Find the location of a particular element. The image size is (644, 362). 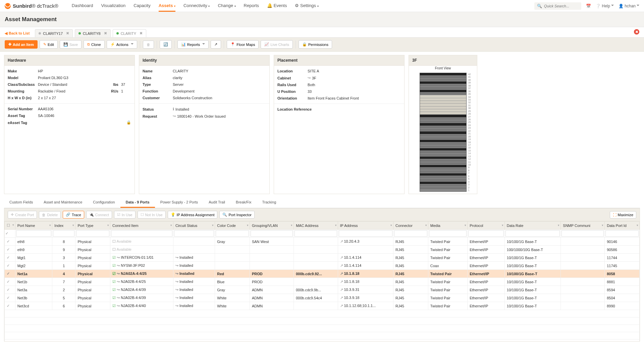

table-row: ✓Mgt13Physical☑ ↪INTERCON-01:1/01↪Instal… is located at coordinates (322, 258).